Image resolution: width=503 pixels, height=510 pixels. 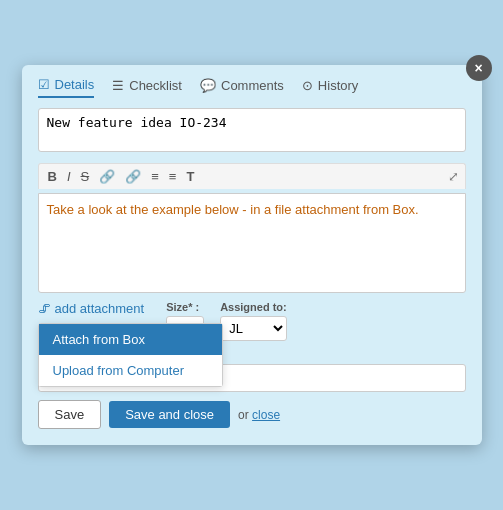 What do you see at coordinates (259, 415) in the screenshot?
I see `or-text: or close` at bounding box center [259, 415].